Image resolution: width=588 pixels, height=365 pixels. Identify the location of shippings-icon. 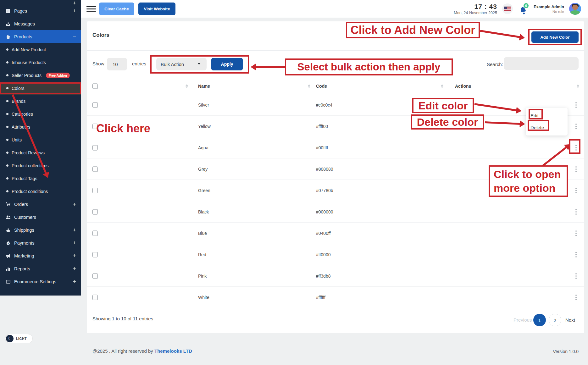
(8, 230).